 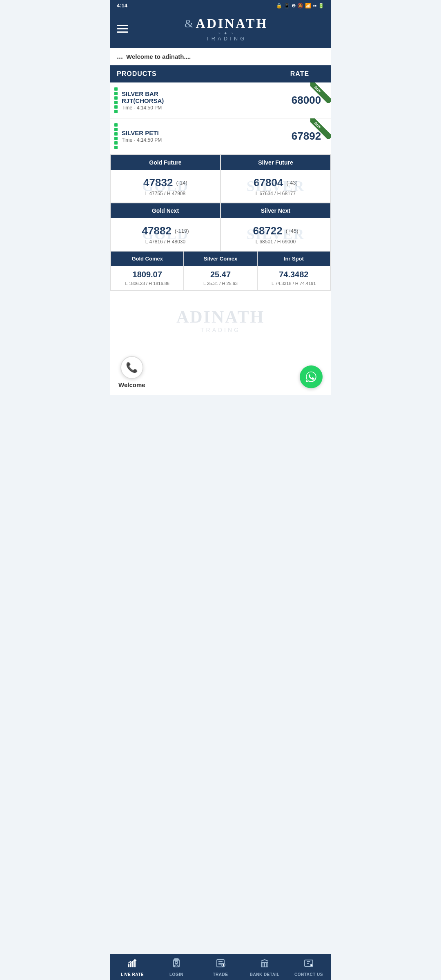 I want to click on futures-grid: Gold Future GOLD 47832 (-14) L 47755 / H…, so click(x=220, y=203).